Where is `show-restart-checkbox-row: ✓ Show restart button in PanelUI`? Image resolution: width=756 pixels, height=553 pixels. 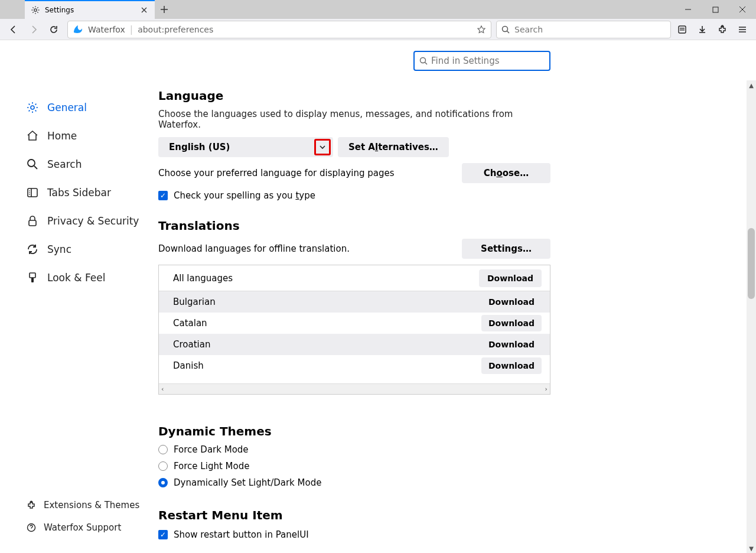
show-restart-checkbox-row: ✓ Show restart button in PanelUI is located at coordinates (354, 535).